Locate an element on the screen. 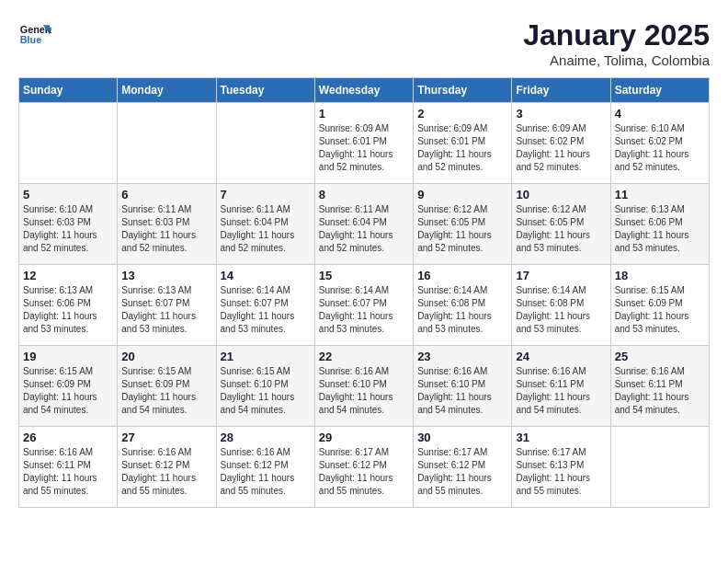  calendar-cell: 10Sunrise: 6:12 AM Sunset: 6:05 PM Dayli… is located at coordinates (561, 224).